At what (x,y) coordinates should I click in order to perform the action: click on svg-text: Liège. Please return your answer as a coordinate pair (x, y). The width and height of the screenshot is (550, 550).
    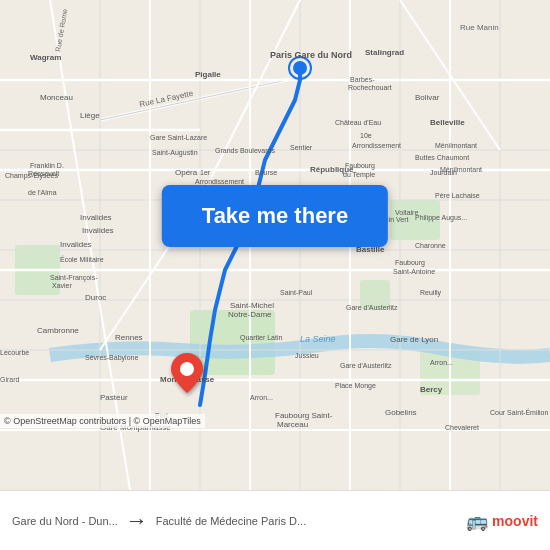
    Looking at the image, I should click on (90, 116).